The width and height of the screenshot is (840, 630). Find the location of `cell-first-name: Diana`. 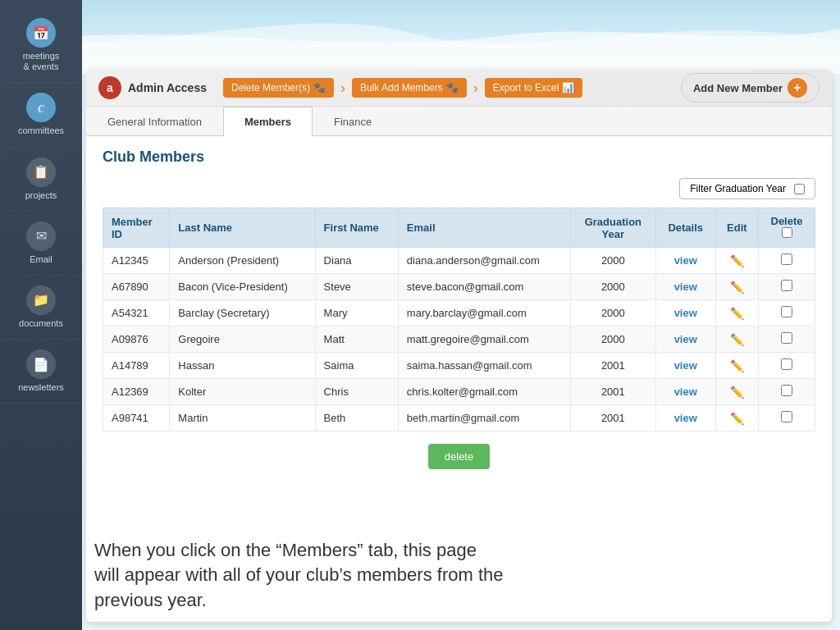

cell-first-name: Diana is located at coordinates (356, 261).